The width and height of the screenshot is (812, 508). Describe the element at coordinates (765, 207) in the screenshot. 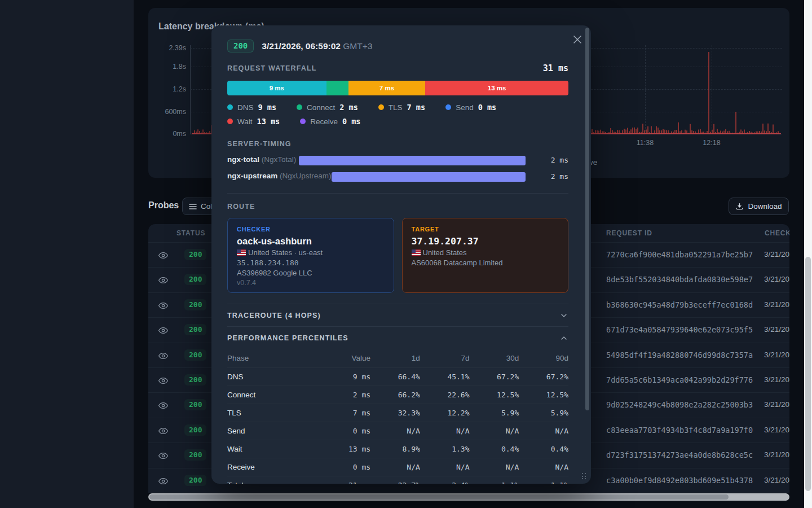

I see `download-button-label: Download` at that location.